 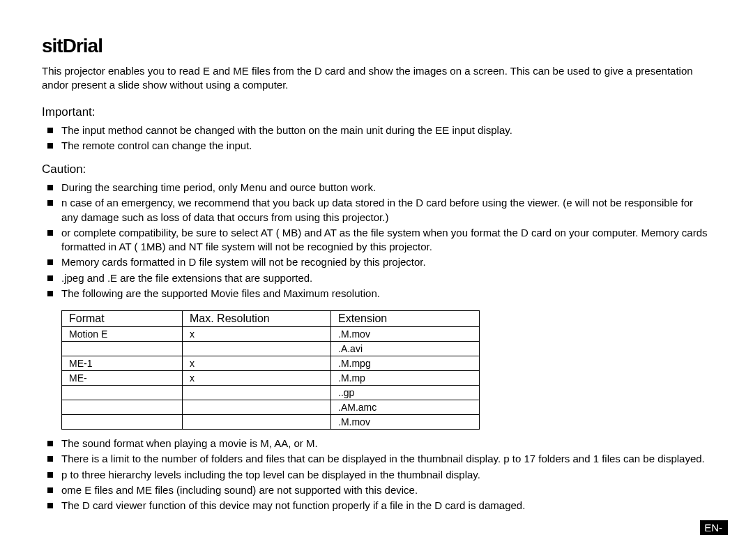 I want to click on list-item: The input method cannot be changed with …, so click(x=386, y=130).